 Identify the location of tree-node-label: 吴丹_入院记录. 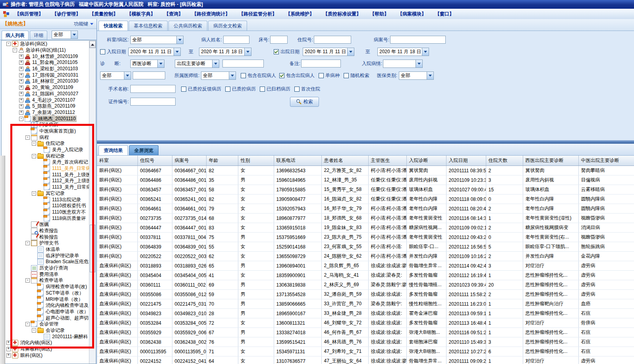
(68, 150).